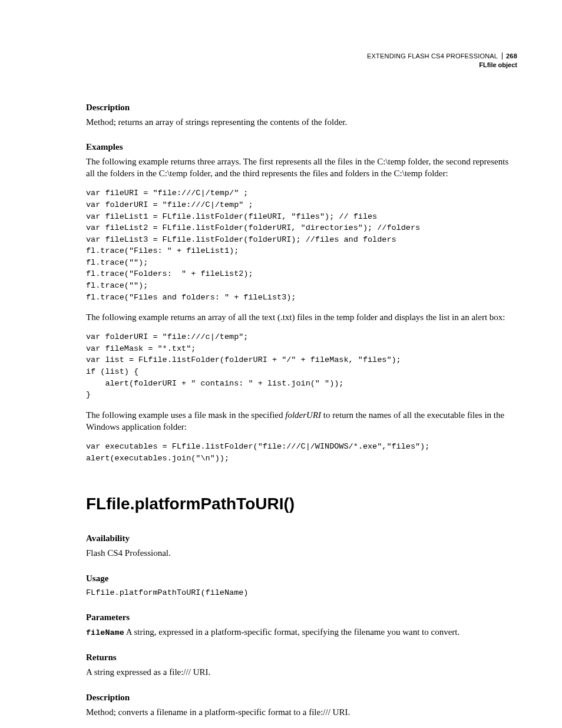  Describe the element at coordinates (302, 618) in the screenshot. I see `parameters-heading: Parameters` at that location.